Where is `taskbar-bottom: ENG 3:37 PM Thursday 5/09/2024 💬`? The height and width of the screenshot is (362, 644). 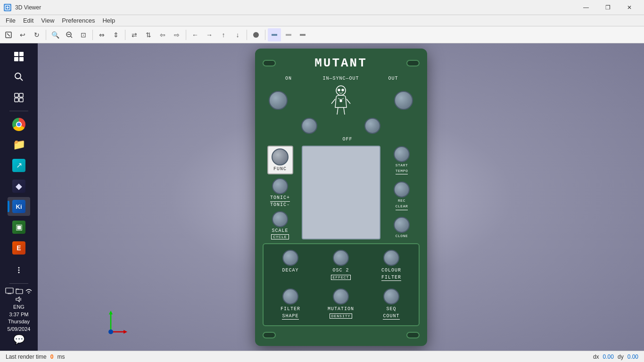 taskbar-bottom: ENG 3:37 PM Thursday 5/09/2024 💬 is located at coordinates (19, 303).